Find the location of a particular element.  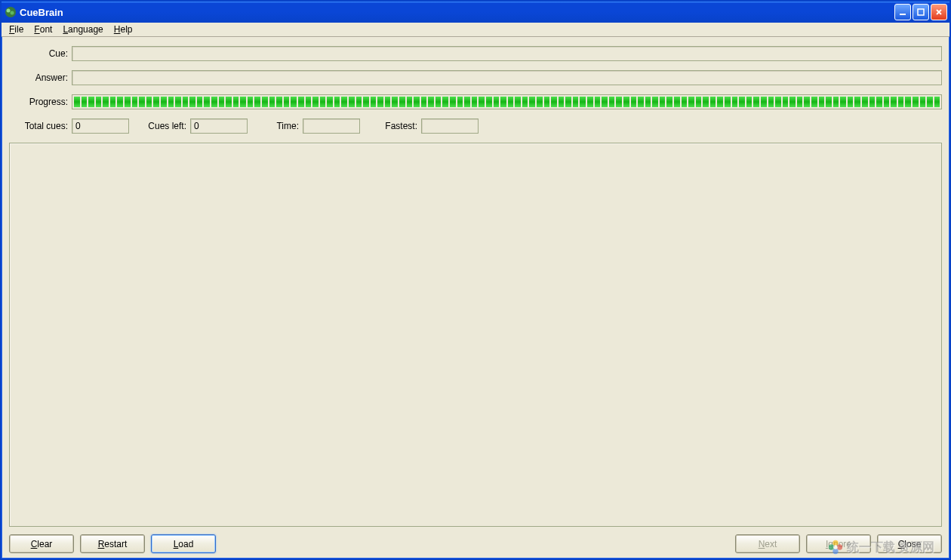

menu-language: Language is located at coordinates (83, 29).